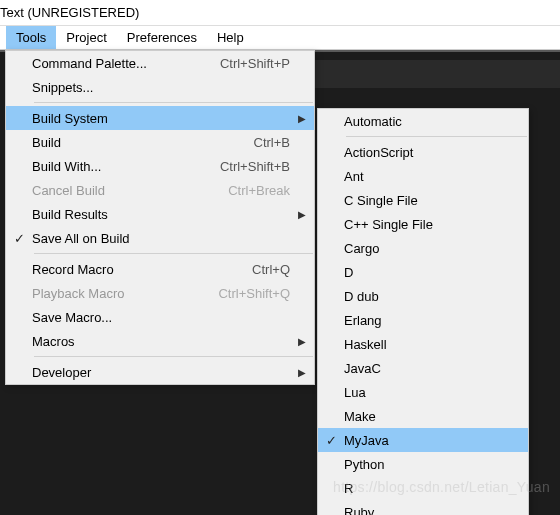  I want to click on menu-label: Erlang, so click(429, 320).